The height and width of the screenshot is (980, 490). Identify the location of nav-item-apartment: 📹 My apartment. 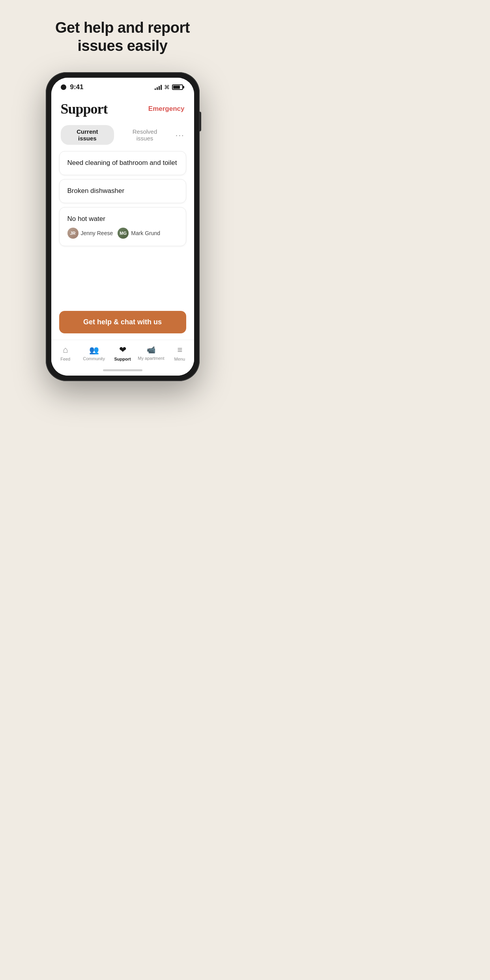
(151, 353).